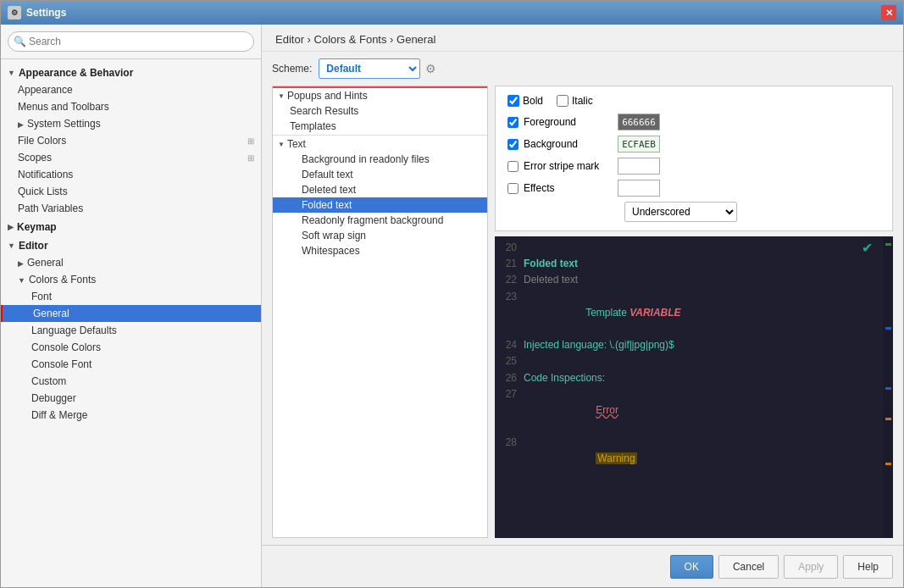 The width and height of the screenshot is (904, 588). Describe the element at coordinates (583, 566) in the screenshot. I see `bottom-bar: OK Cancel Apply Help` at that location.